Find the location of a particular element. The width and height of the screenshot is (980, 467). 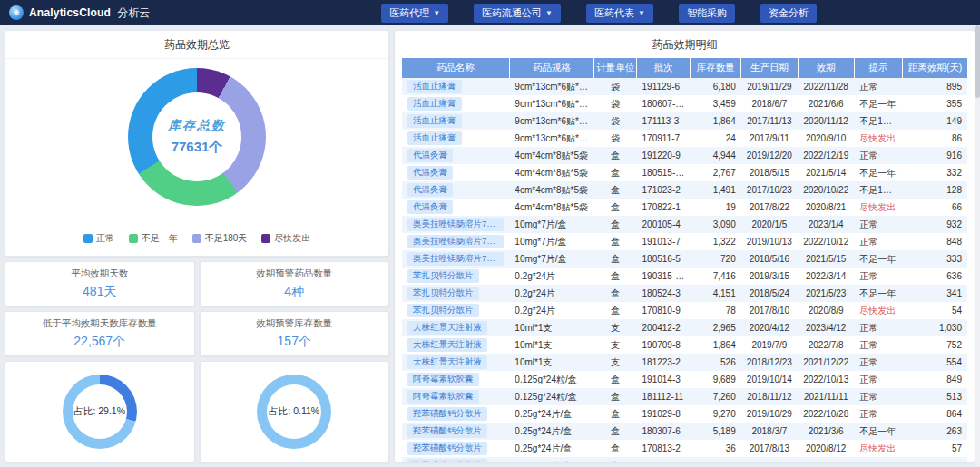

drug-name-cell: 代温灸膏 is located at coordinates (456, 172).